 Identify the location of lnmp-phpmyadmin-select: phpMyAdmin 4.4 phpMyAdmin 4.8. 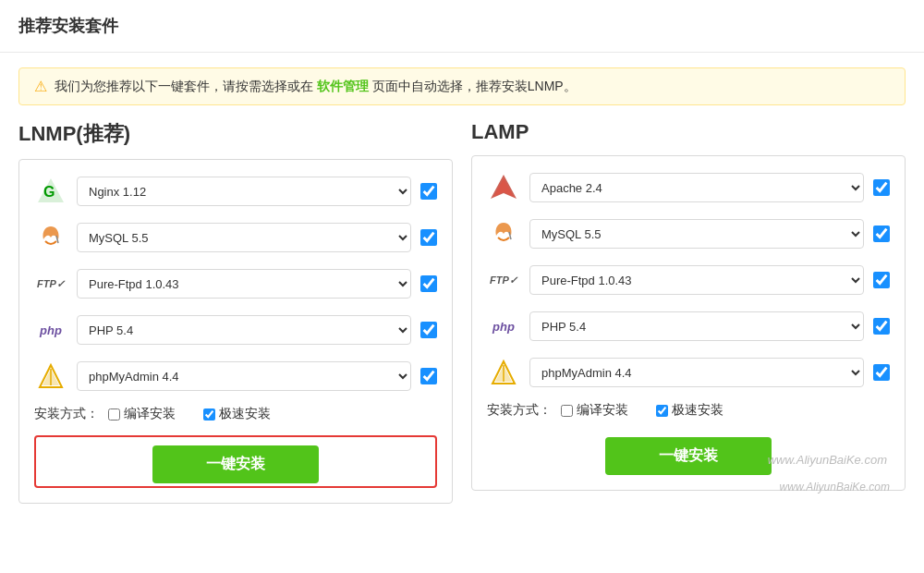
(244, 376).